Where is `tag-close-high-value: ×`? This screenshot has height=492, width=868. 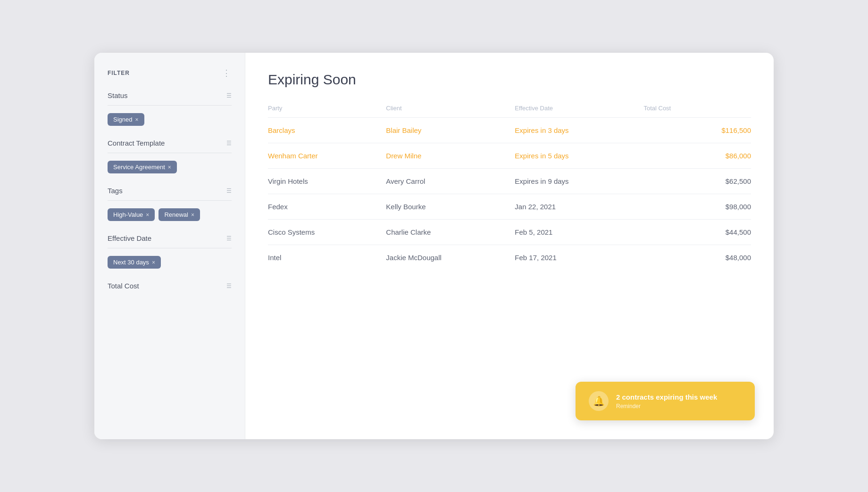
tag-close-high-value: × is located at coordinates (147, 215).